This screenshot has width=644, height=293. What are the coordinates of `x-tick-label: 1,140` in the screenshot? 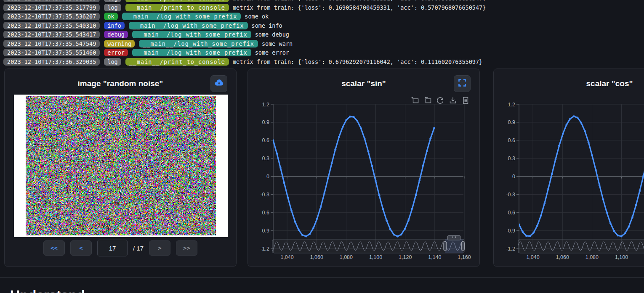 It's located at (434, 257).